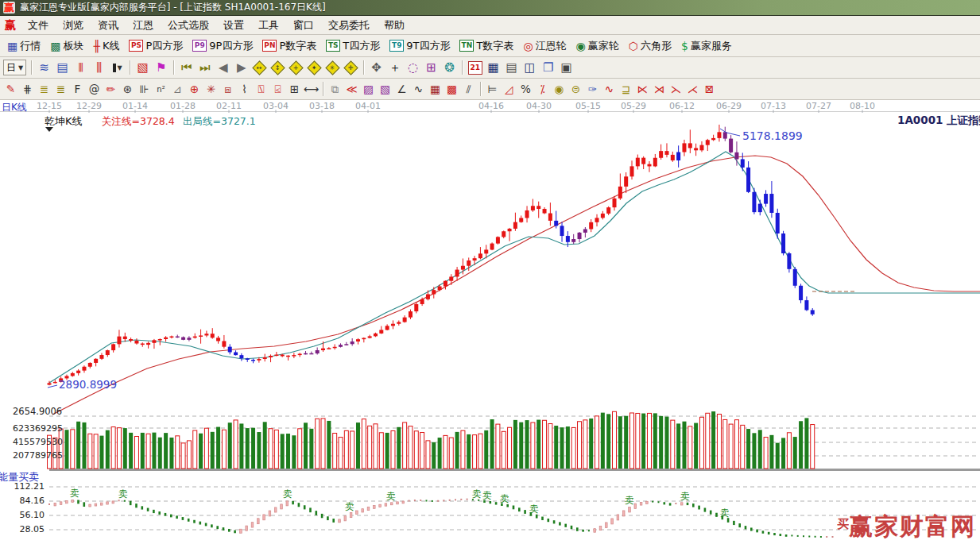 The width and height of the screenshot is (980, 544). Describe the element at coordinates (353, 46) in the screenshot. I see `t-square-button: TST四方形` at that location.